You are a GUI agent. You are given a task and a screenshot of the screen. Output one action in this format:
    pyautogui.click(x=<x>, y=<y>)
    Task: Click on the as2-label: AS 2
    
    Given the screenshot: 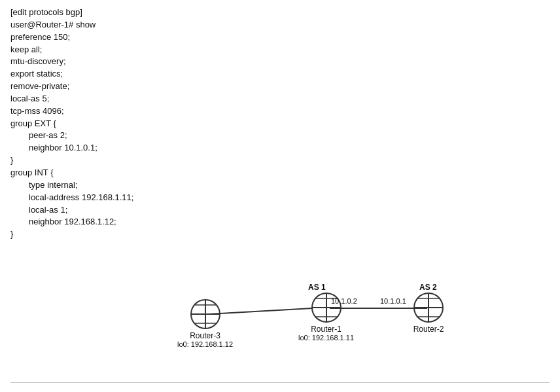 What is the action you would take?
    pyautogui.click(x=428, y=287)
    